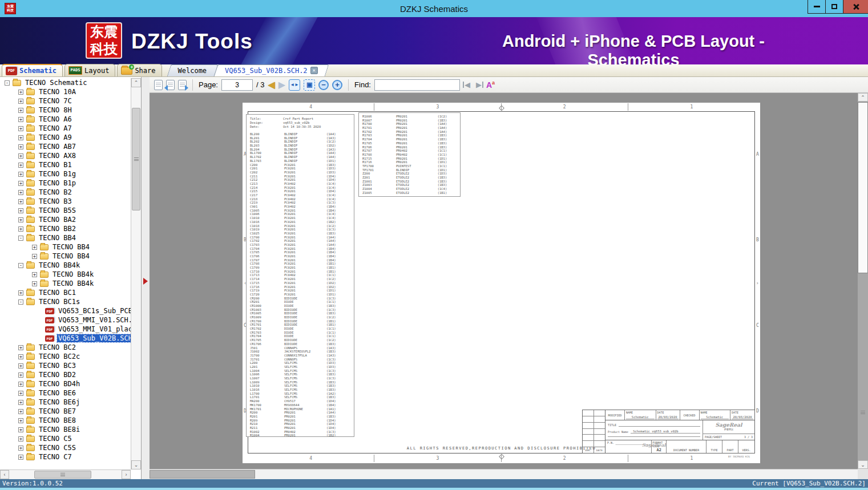  What do you see at coordinates (65, 229) in the screenshot?
I see `tree-item-folder: +TECNO BB2` at bounding box center [65, 229].